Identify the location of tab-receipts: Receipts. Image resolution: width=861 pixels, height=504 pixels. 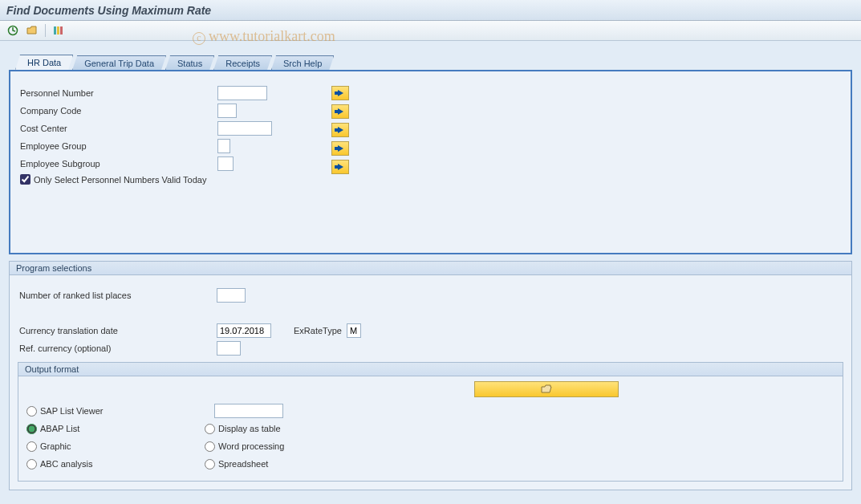
(242, 63).